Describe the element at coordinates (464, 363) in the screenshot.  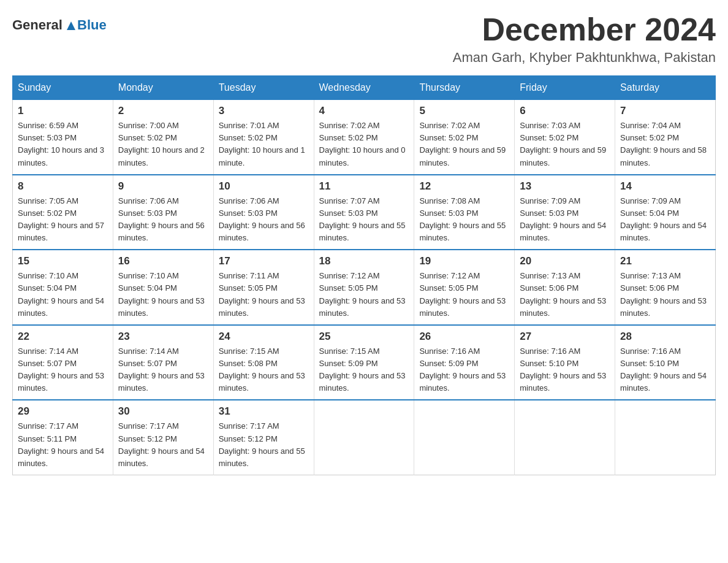
I see `calendar-cell: 26 Sunrise: 7:16 AMSunset: 5:09 PMDaylig…` at that location.